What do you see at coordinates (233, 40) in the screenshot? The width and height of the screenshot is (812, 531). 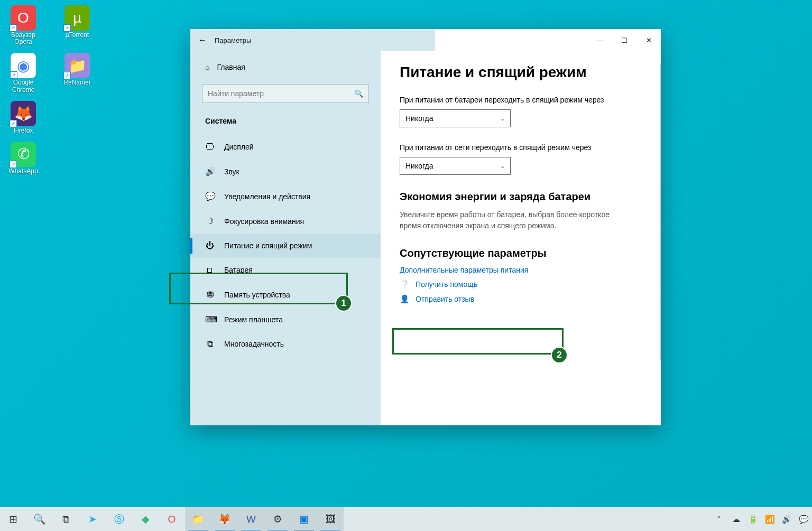 I see `window-title: Параметры` at bounding box center [233, 40].